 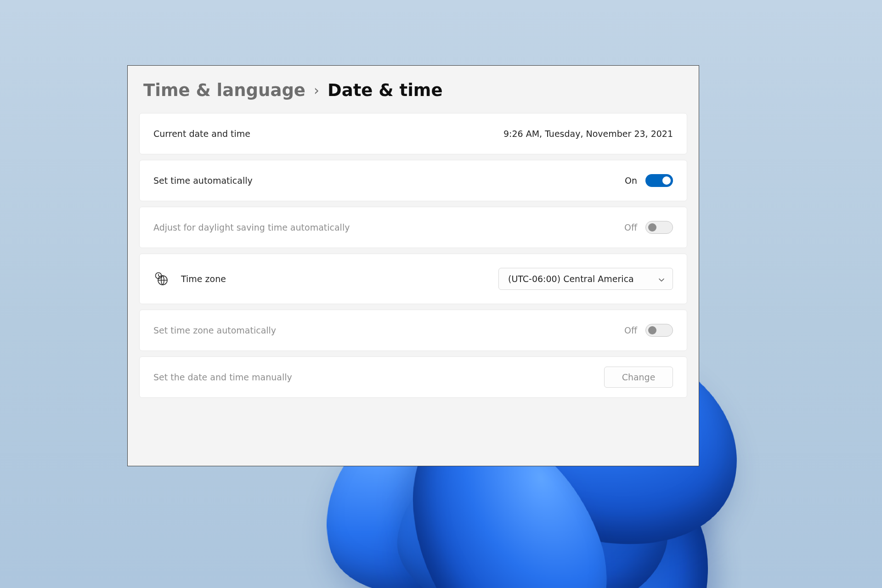 What do you see at coordinates (639, 377) in the screenshot?
I see `change-button-label: Change` at bounding box center [639, 377].